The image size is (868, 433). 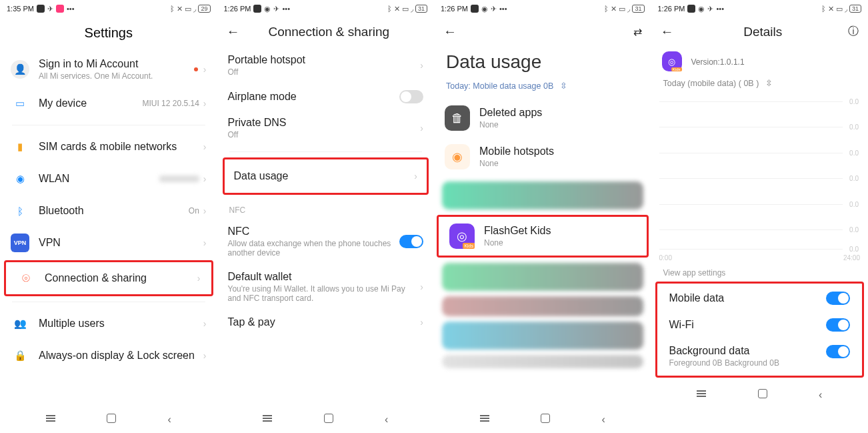 What do you see at coordinates (543, 9) in the screenshot?
I see `status-bar: 1:26 PM ◉ ✈ ••• ᛒ ✕ ▭ ◞ 31` at bounding box center [543, 9].